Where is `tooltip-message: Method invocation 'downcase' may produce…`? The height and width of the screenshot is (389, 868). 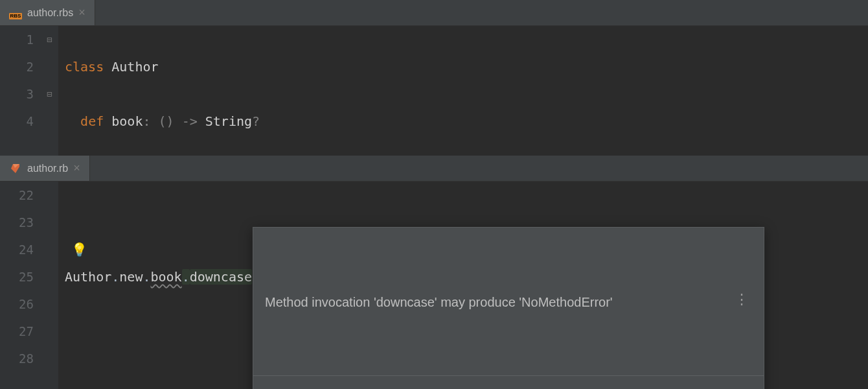
tooltip-message: Method invocation 'downcase' may produce… is located at coordinates (439, 302).